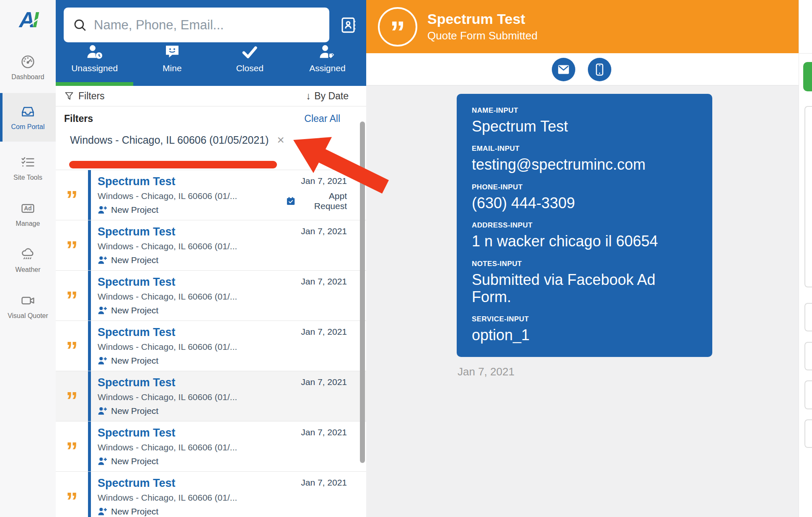 This screenshot has width=812, height=517. What do you see at coordinates (586, 121) in the screenshot?
I see `detail-field: NAME-INPUT Spectrum Test` at bounding box center [586, 121].